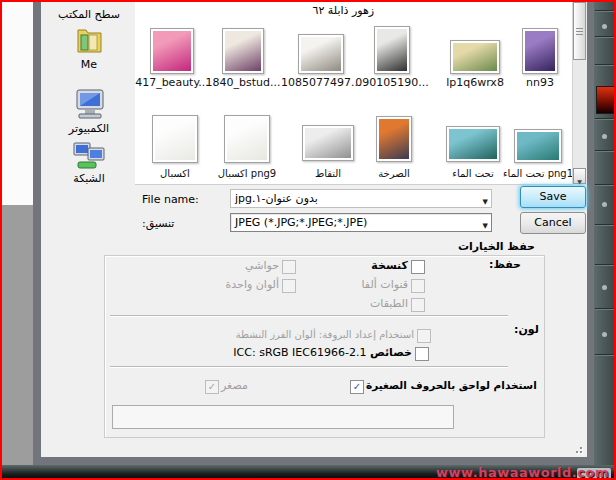  What do you see at coordinates (172, 82) in the screenshot?
I see `file-label: 417_beauty...` at bounding box center [172, 82].